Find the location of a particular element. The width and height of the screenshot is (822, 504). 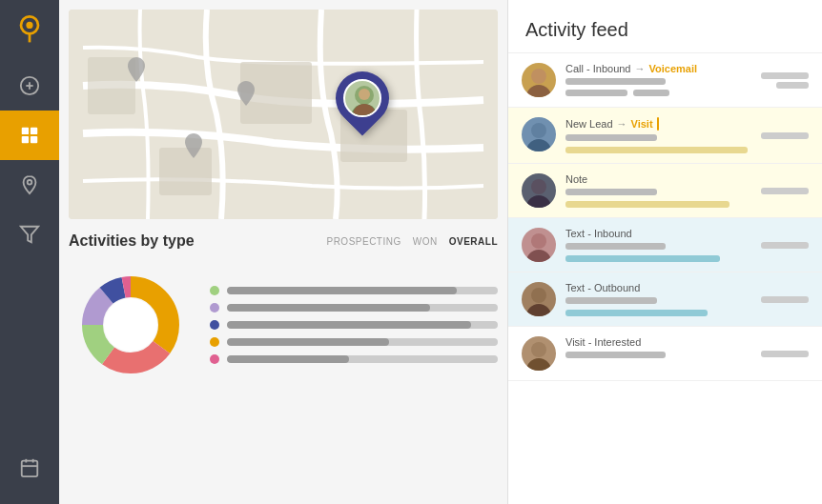

activities-header: Activities by type PROSPECTING WON OVERA… is located at coordinates (283, 241).